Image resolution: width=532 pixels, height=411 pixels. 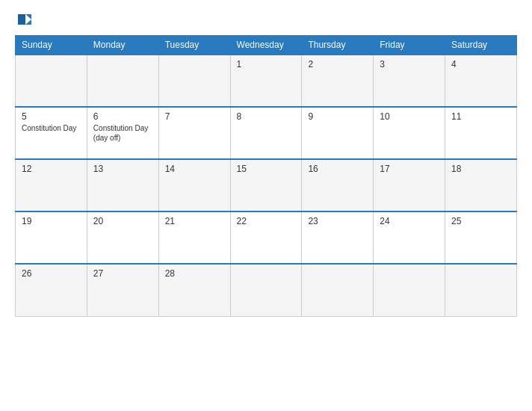 What do you see at coordinates (194, 290) in the screenshot?
I see `calendar-cell: 28` at bounding box center [194, 290].